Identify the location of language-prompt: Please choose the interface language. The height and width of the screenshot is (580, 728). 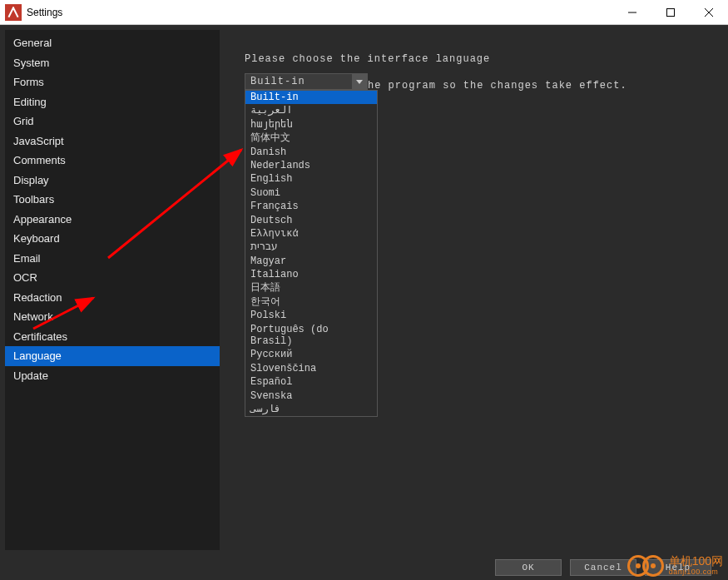
(471, 59).